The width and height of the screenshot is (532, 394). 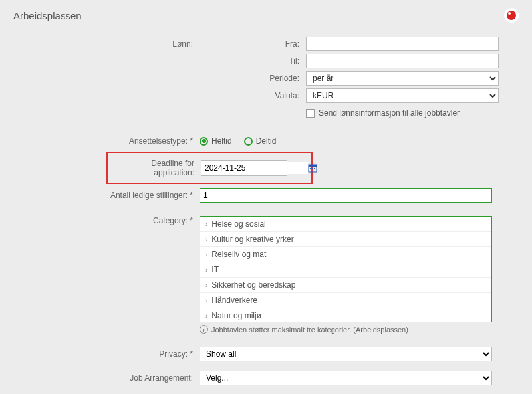 I want to click on category-item: ›Natur og miljø, so click(x=346, y=315).